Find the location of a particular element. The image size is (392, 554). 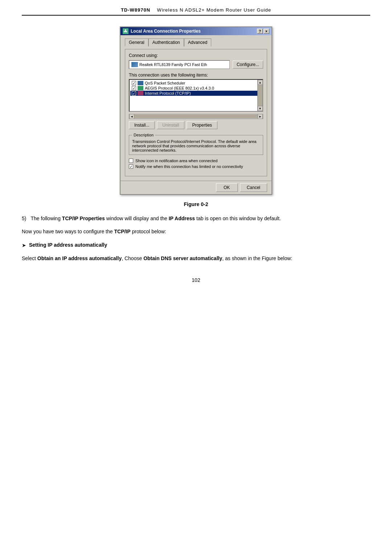

items-list: ✓ QoS Packet Scheduler ✓ AEGIS Protocol … is located at coordinates (196, 95).